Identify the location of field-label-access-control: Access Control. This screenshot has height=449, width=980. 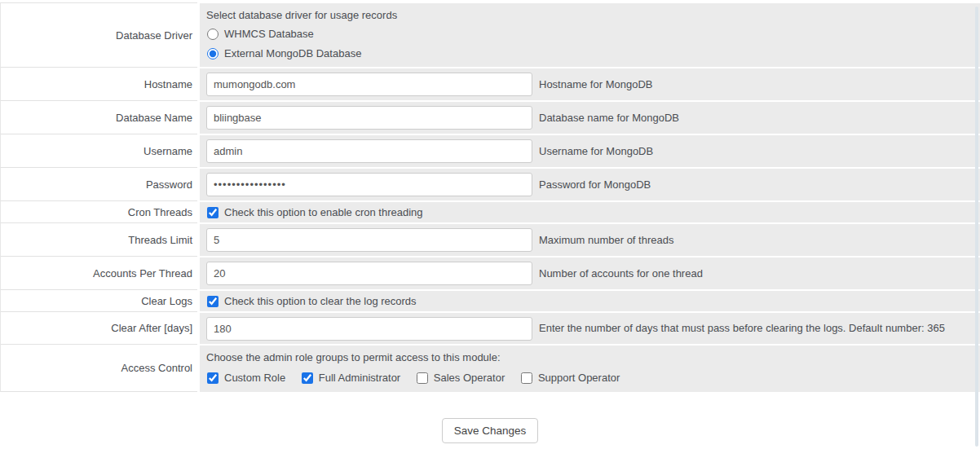
(99, 368).